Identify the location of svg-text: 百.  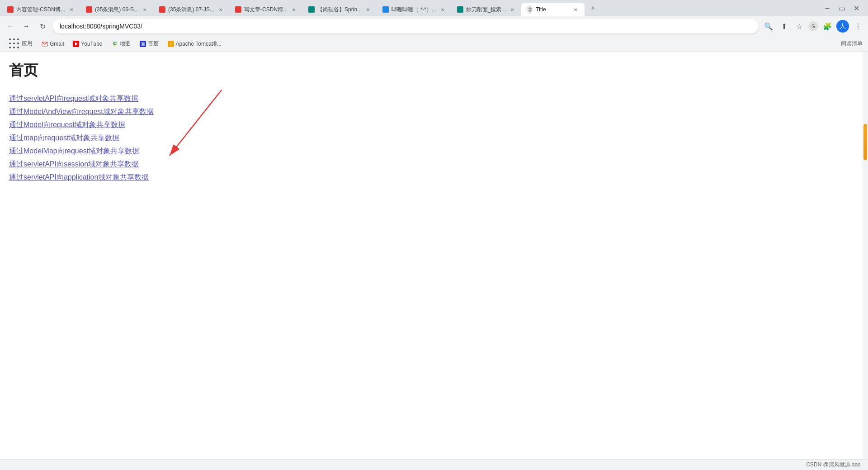
(143, 44).